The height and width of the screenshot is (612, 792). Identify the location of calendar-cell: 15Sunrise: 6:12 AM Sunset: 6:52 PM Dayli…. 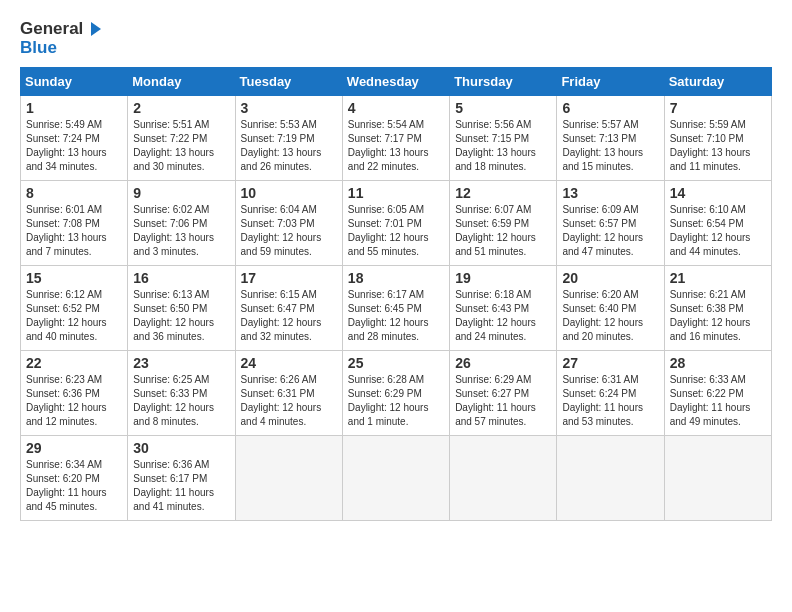
(74, 308).